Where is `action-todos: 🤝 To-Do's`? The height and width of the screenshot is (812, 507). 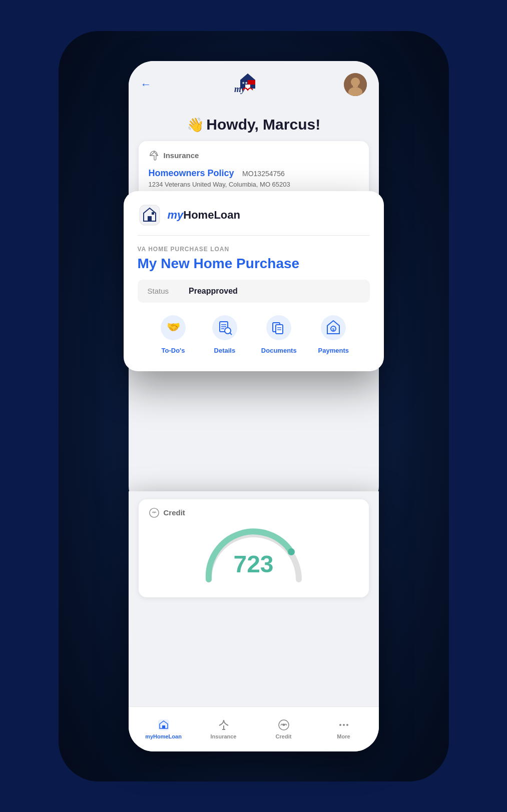
action-todos: 🤝 To-Do's is located at coordinates (173, 333).